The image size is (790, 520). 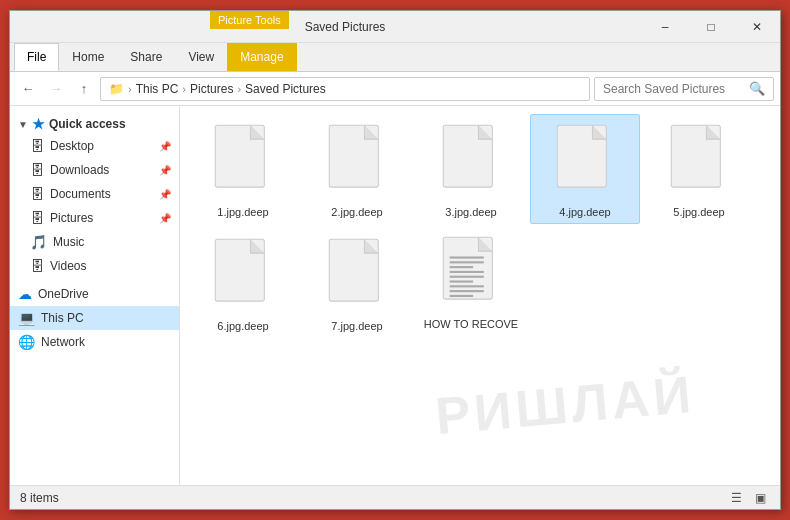 I want to click on desktop-icon: 🗄, so click(x=37, y=146).